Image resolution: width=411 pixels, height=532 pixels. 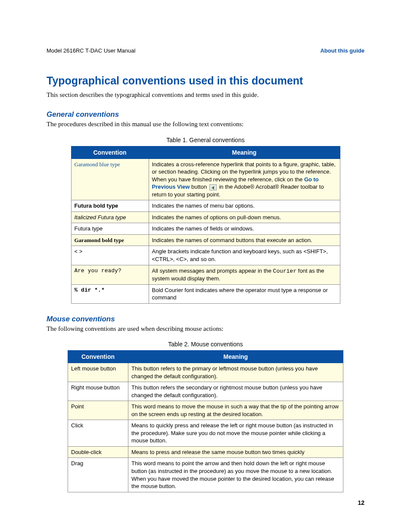 I want to click on table-cell: Click, so click(x=98, y=433).